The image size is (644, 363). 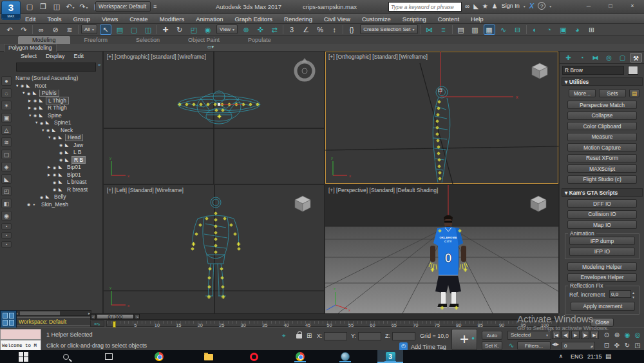 I want to click on display-materials-icon: ◧, so click(x=6, y=204).